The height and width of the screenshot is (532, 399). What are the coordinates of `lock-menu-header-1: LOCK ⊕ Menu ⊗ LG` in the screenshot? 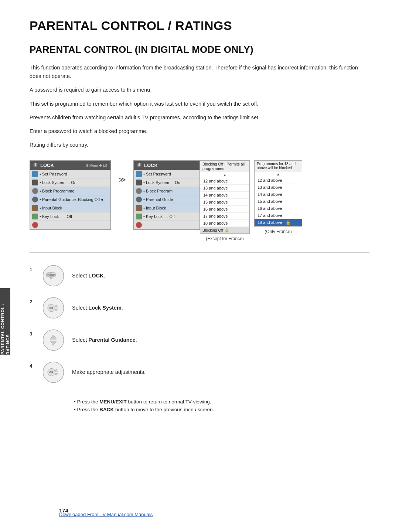 It's located at (70, 166).